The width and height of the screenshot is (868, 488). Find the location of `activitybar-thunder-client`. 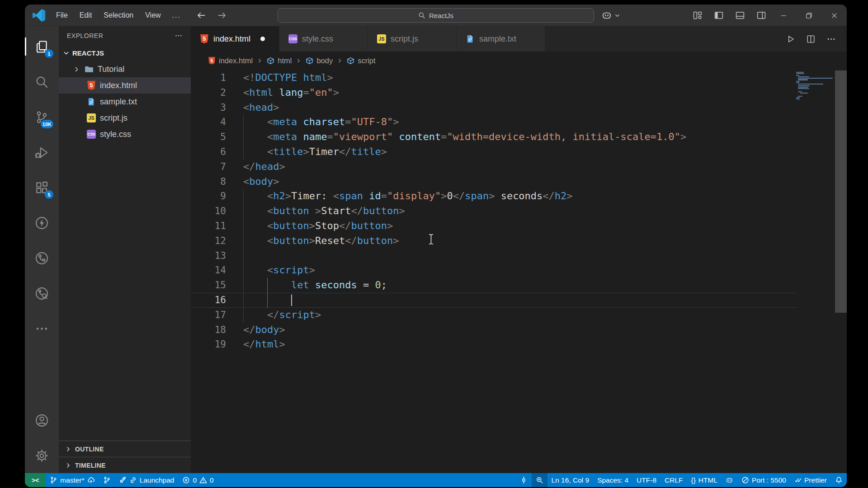

activitybar-thunder-client is located at coordinates (42, 223).